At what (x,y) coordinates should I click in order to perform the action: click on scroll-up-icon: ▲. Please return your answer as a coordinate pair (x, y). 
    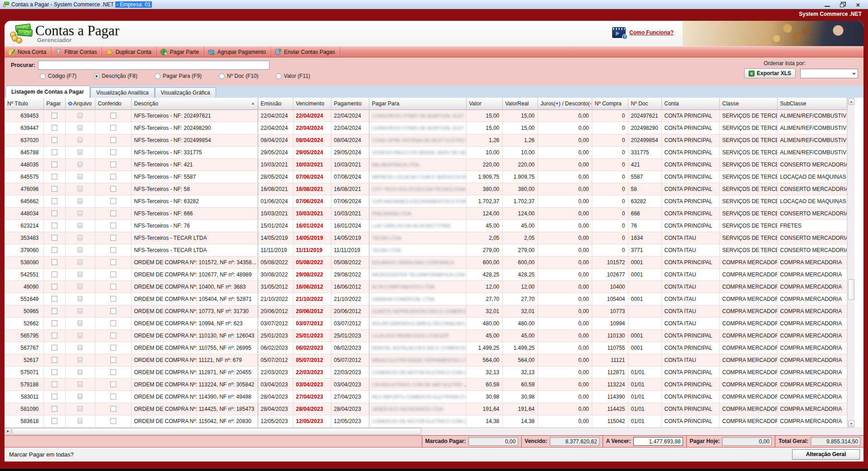
    Looking at the image, I should click on (851, 101).